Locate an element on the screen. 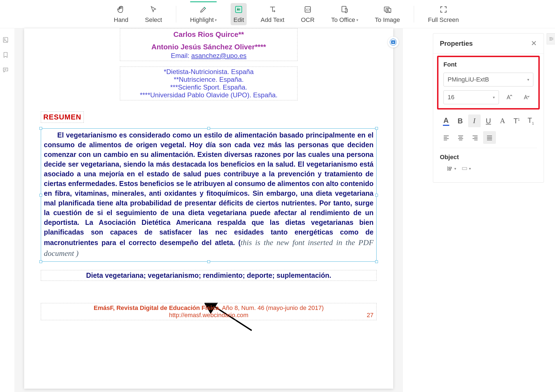  author-name-2: Antonio Jesús Sánchez Oliver**** is located at coordinates (209, 47).